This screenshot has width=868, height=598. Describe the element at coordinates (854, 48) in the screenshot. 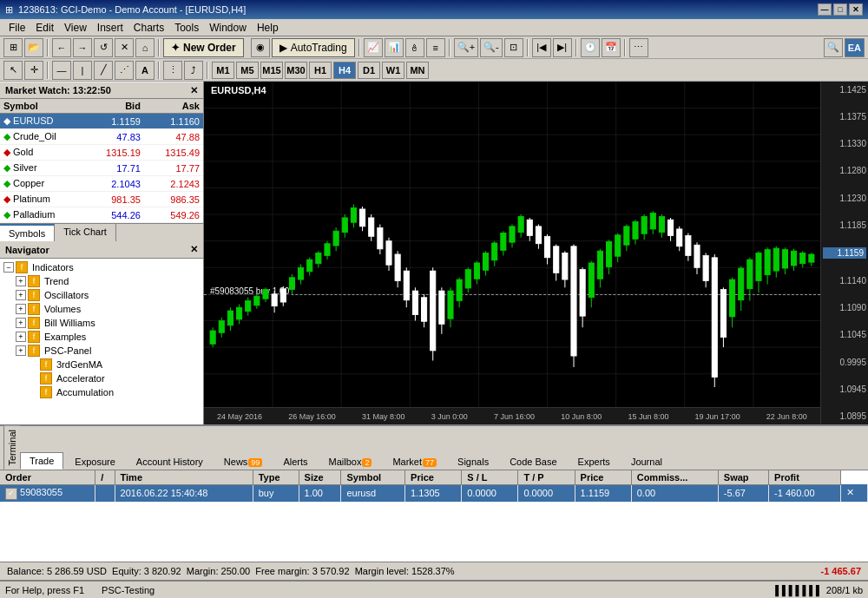

I see `toolbar-expert: EA` at that location.